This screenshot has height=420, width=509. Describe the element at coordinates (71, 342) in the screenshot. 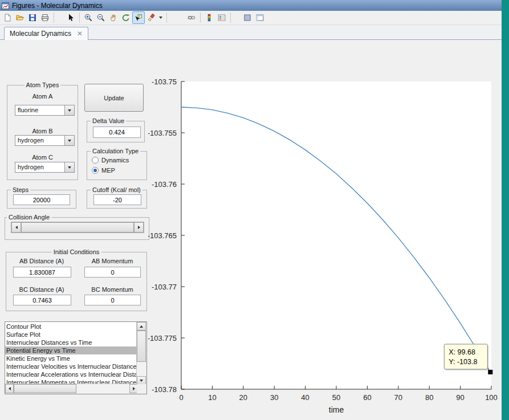

I see `list-item: Internuclear Distances vs Time` at that location.